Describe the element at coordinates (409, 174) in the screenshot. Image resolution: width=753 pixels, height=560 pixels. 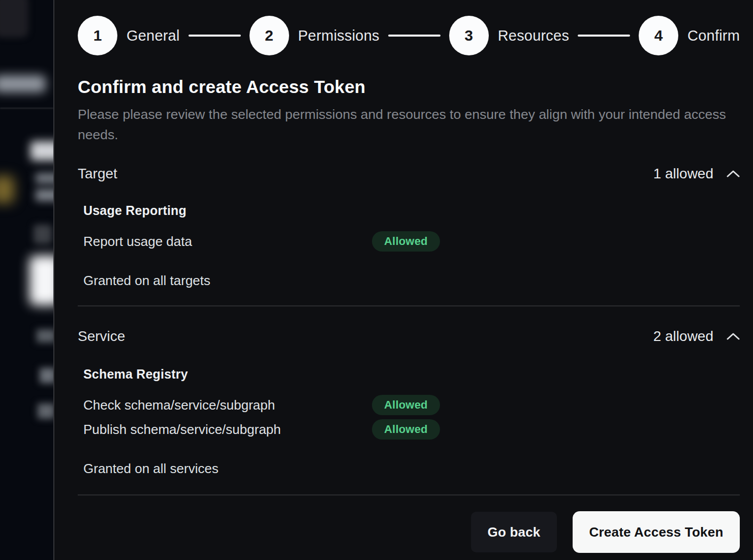
I see `section-header-target: Target 1 allowed` at that location.